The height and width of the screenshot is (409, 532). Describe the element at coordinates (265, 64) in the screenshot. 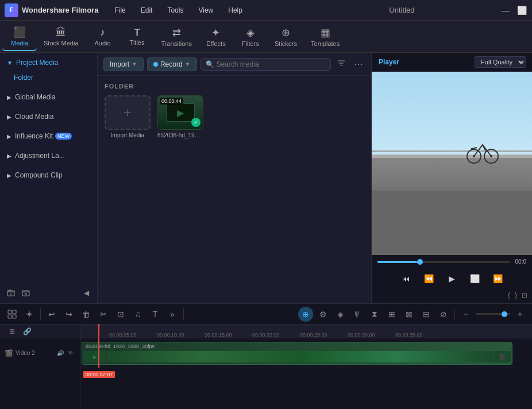

I see `search-box: 🔍` at that location.